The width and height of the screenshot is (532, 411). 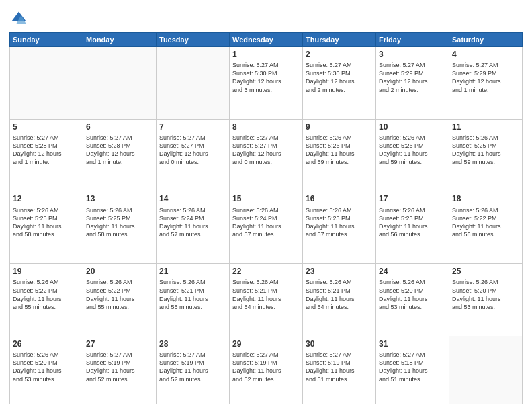 What do you see at coordinates (46, 344) in the screenshot?
I see `day-number: 26` at bounding box center [46, 344].